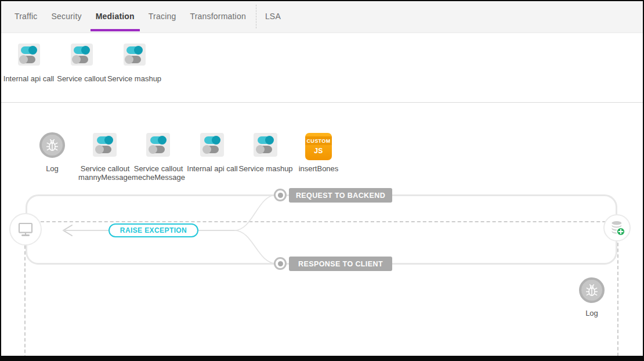  What do you see at coordinates (341, 263) in the screenshot?
I see `response-to-client-label: RESPONSE TO CLIENT` at bounding box center [341, 263].